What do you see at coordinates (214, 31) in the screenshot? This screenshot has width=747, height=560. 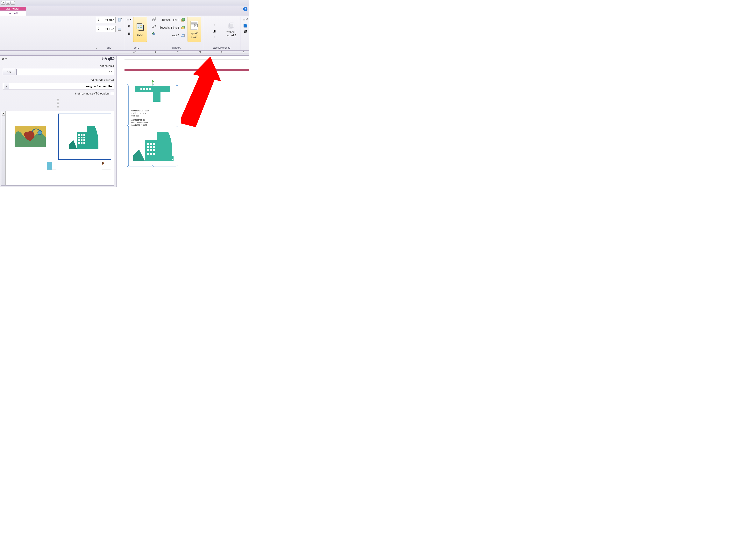 I see `shadow-toggle-button: ◧` at bounding box center [214, 31].